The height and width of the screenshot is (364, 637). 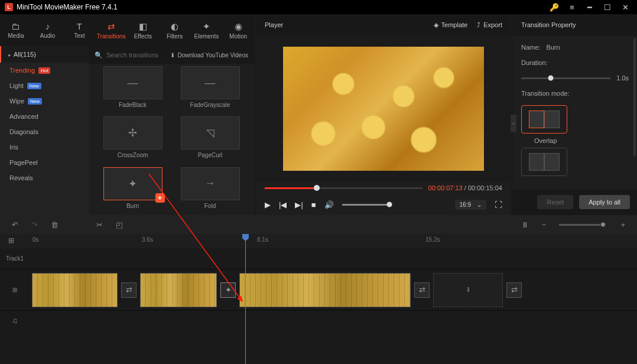 I want to click on filters-icon: ◐, so click(x=175, y=27).